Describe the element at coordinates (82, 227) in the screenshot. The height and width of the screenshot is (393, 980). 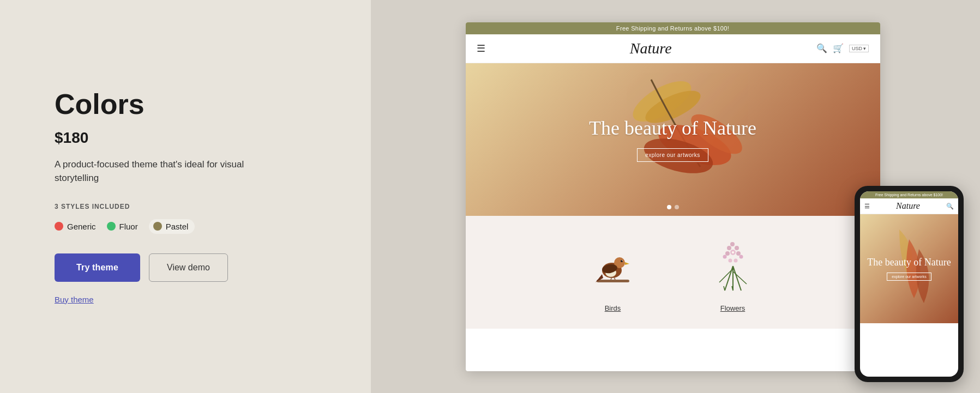
I see `style-label-generic: Generic` at that location.